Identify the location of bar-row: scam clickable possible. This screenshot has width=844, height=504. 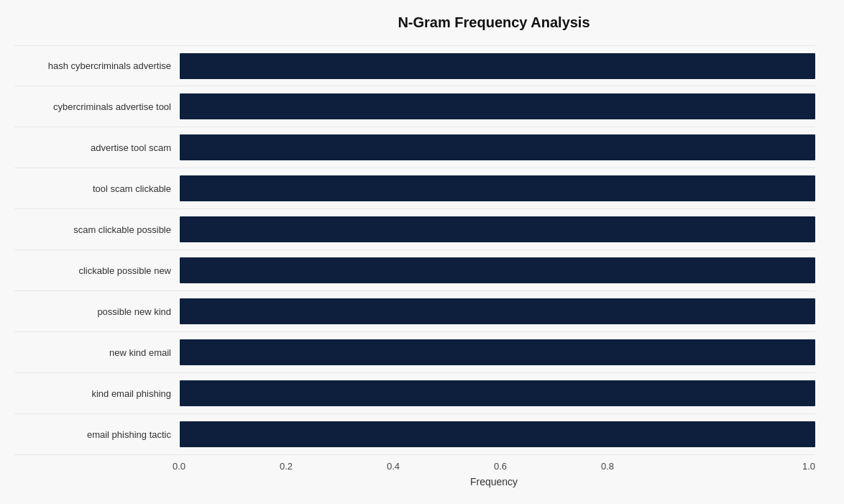
(415, 230).